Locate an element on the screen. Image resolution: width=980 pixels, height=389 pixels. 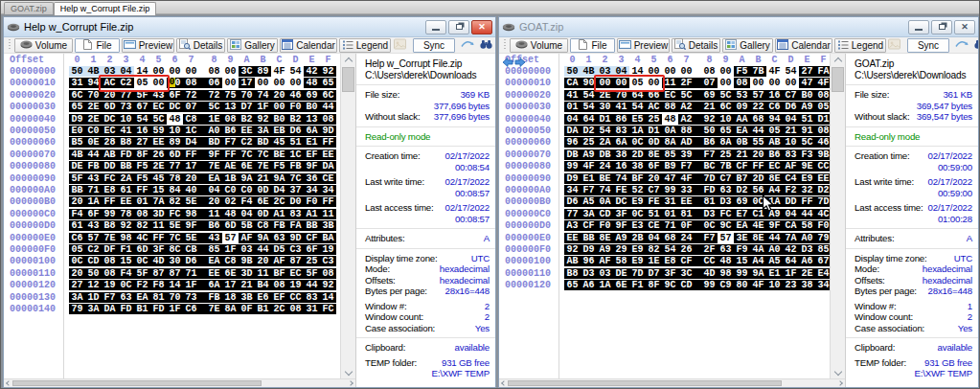
hex-byte: 9E is located at coordinates (807, 167).